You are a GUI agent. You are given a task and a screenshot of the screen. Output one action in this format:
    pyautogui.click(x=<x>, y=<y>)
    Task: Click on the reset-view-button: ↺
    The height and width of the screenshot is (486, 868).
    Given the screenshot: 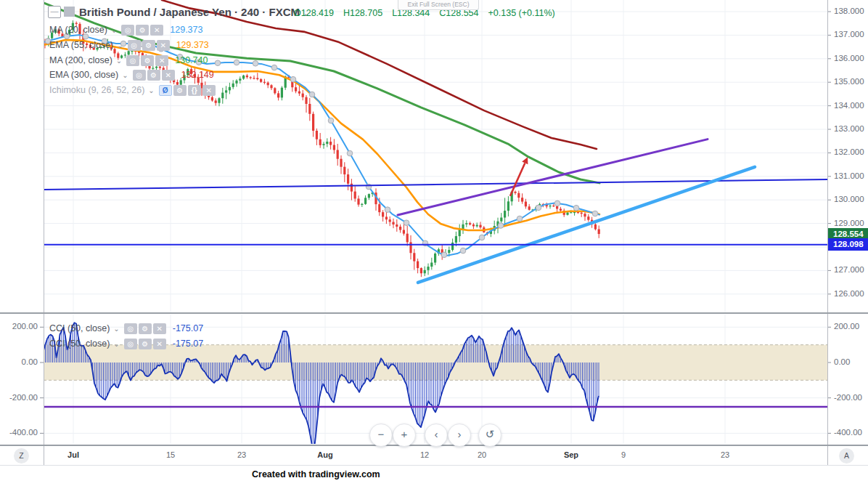 What is the action you would take?
    pyautogui.click(x=490, y=435)
    